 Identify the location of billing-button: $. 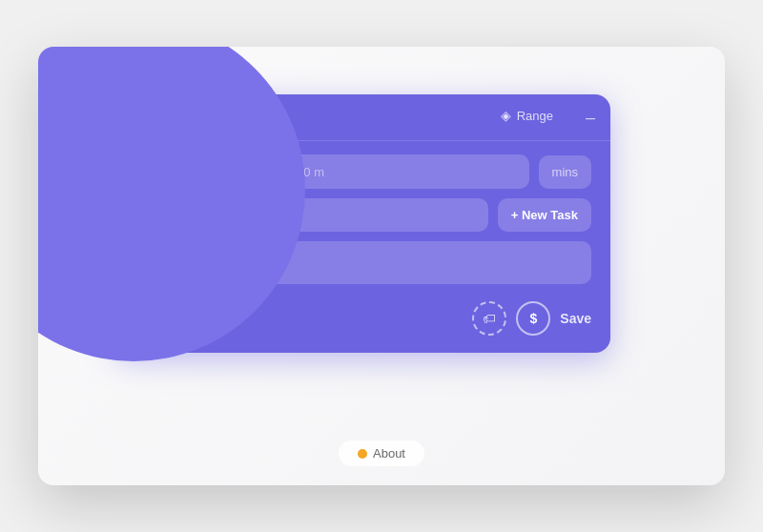
(533, 318).